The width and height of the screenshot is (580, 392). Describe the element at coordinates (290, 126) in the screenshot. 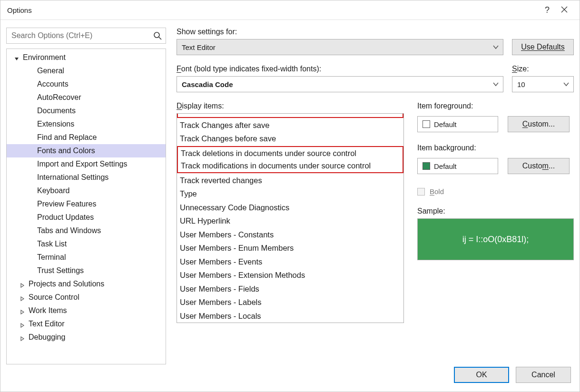

I see `list-item: Track Changes after save` at that location.